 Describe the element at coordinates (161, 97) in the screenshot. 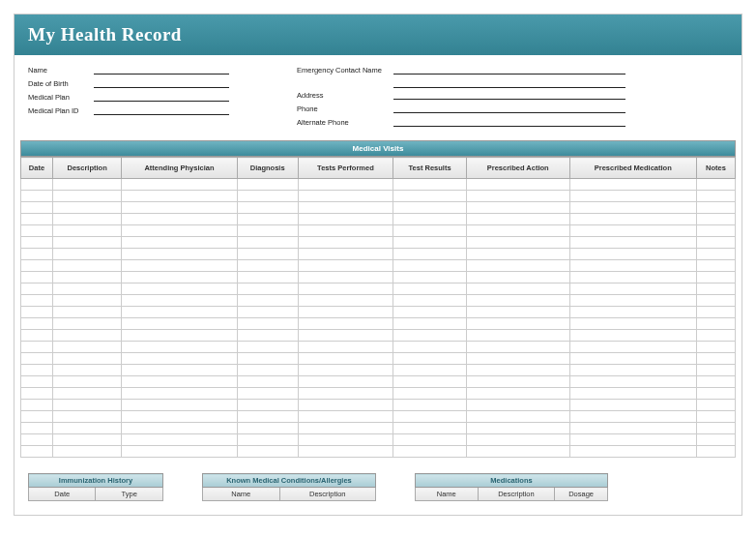

I see `info-input-plan` at that location.